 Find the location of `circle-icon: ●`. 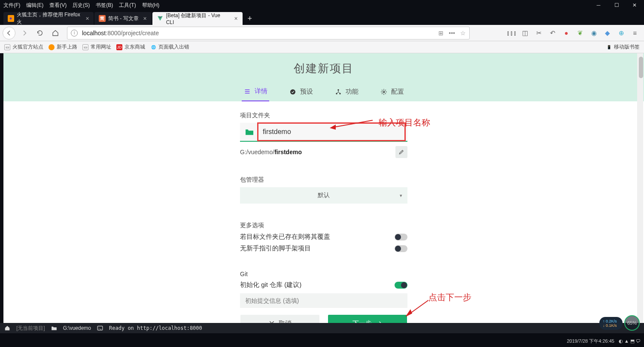

circle-icon: ● is located at coordinates (566, 33).